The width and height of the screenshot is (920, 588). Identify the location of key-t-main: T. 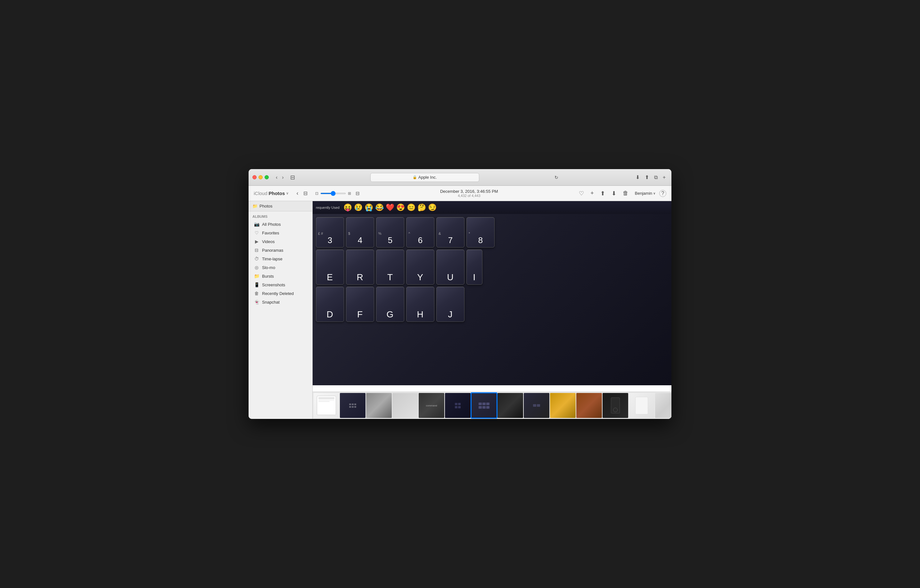
(390, 277).